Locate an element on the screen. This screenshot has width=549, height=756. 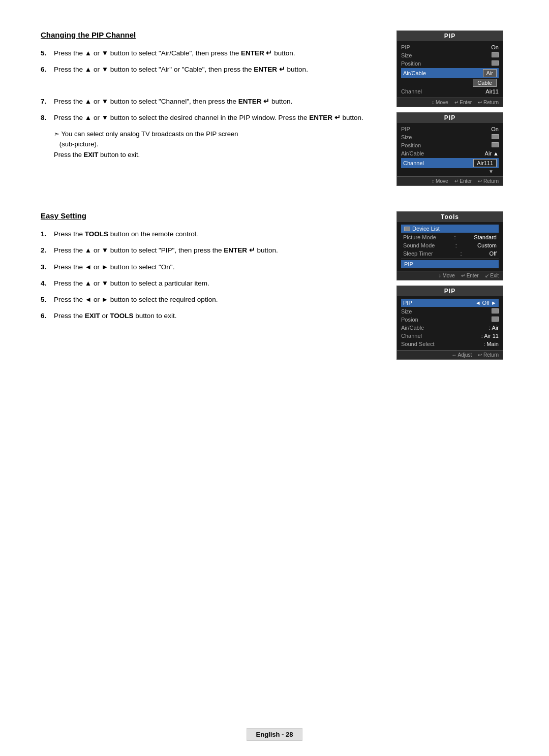
channel-arrow-down: ▼ is located at coordinates (450, 172).